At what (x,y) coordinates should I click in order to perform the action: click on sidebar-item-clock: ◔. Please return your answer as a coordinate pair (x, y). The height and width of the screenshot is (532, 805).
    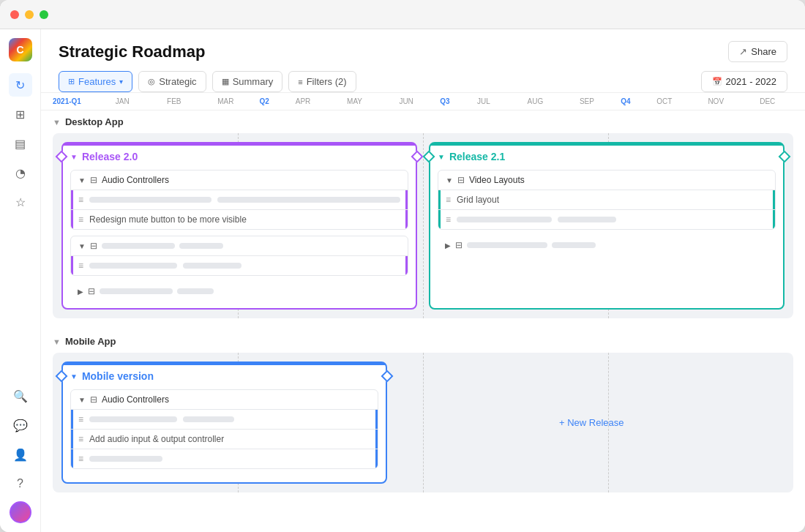
    Looking at the image, I should click on (20, 173).